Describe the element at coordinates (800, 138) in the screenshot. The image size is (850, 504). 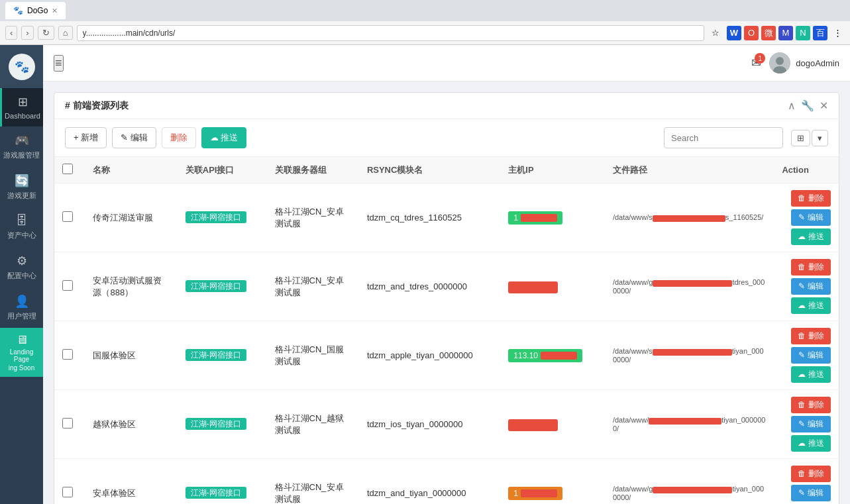
I see `grid-view-btn: ⊞` at that location.